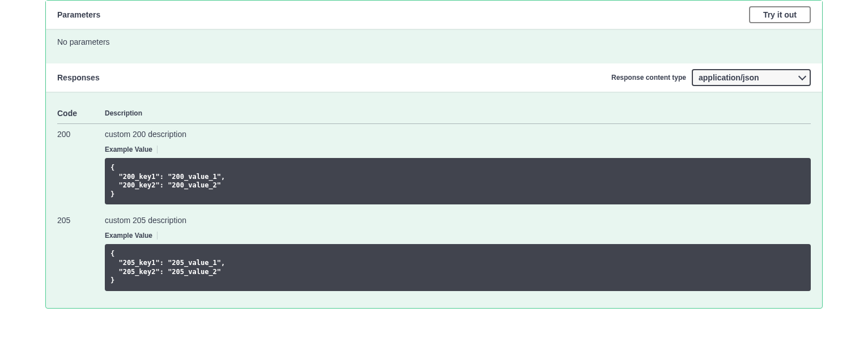  Describe the element at coordinates (458, 267) in the screenshot. I see `example-code-block: { "205_key1": "205_value_1", "205_key2":…` at that location.